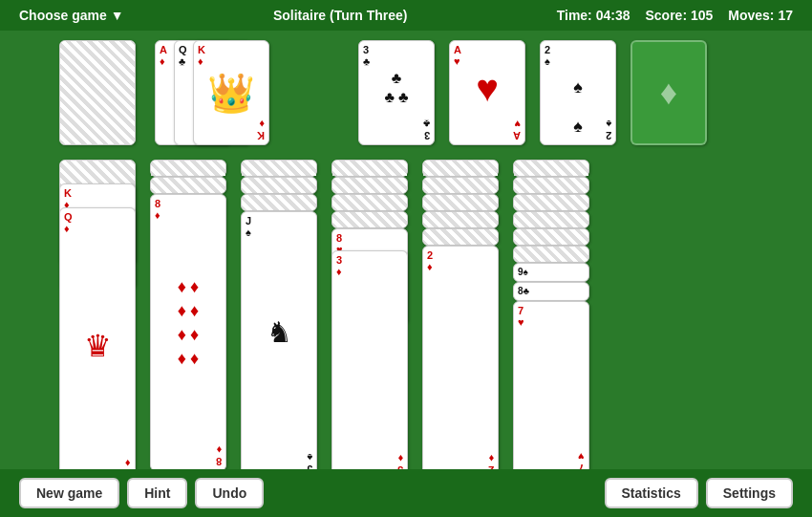  I want to click on stock-pile, so click(97, 93).